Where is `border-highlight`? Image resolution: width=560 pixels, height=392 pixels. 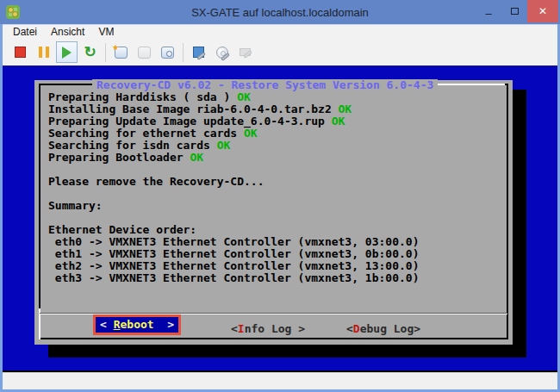
border-highlight is located at coordinates (469, 84).